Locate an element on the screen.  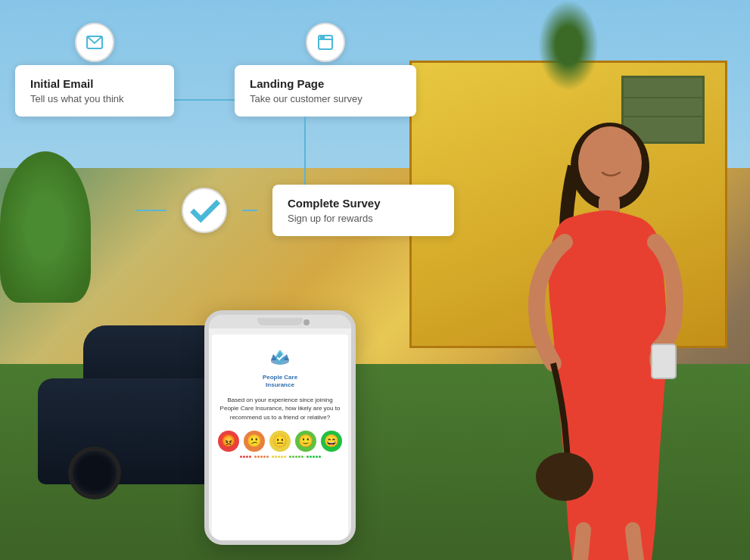
email-card-wrapper: Initial Email Tell us what you think is located at coordinates (95, 81).